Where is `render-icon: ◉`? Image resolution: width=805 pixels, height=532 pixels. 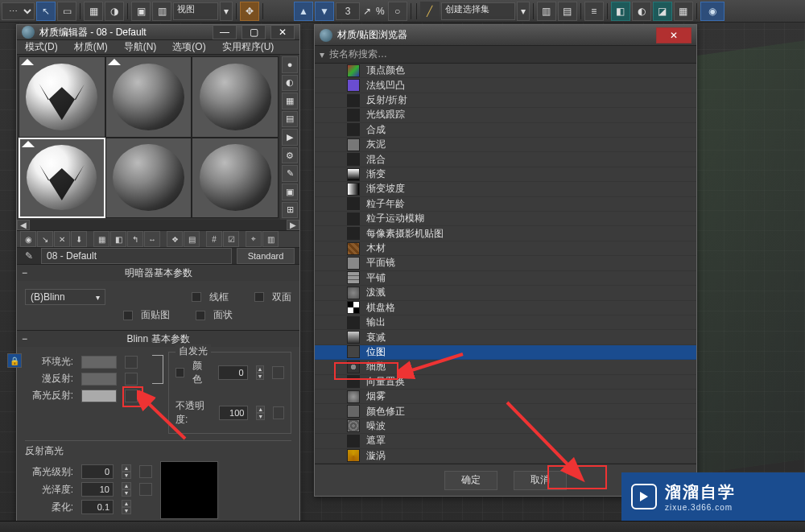 render-icon: ◉ is located at coordinates (712, 11).